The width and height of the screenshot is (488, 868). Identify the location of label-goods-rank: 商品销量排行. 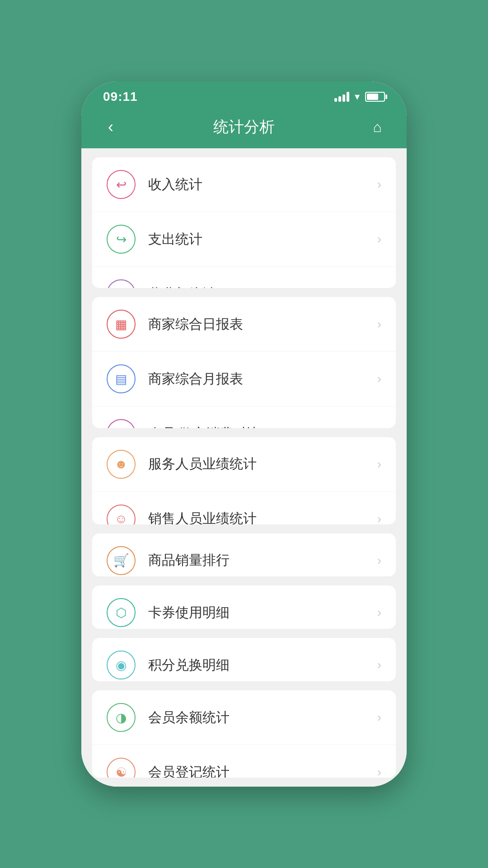
(263, 561).